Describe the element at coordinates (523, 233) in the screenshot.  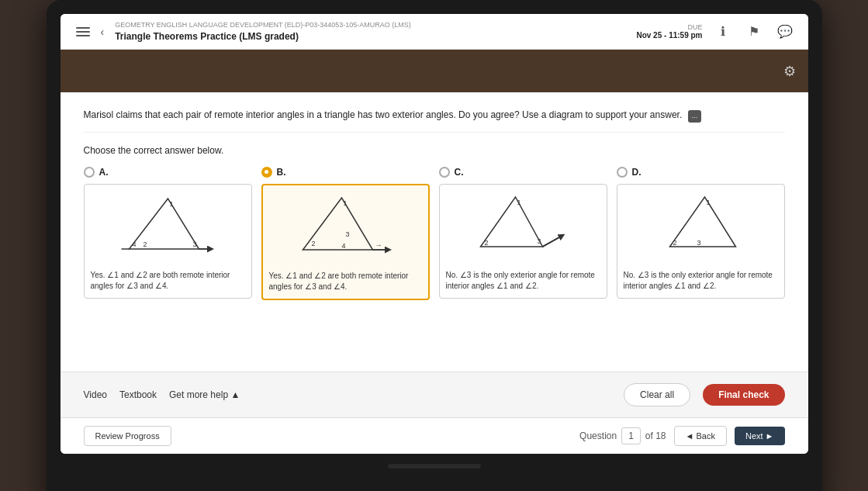
I see `option-c: C. 1 2` at that location.